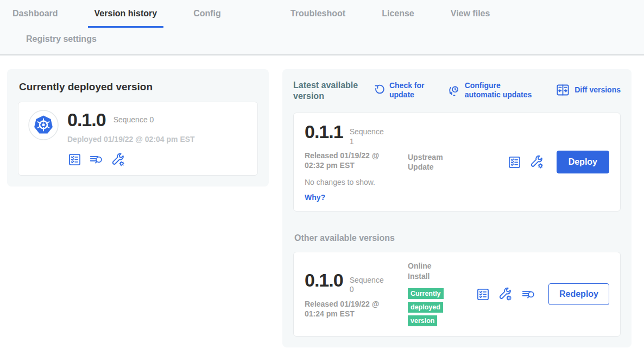  I want to click on tab-version-history: Version history, so click(126, 17).